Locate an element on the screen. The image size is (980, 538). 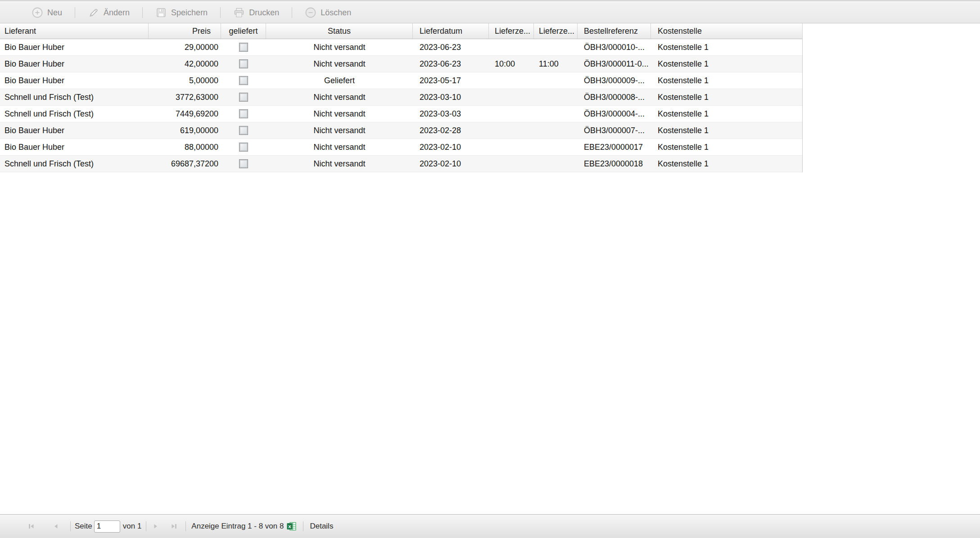
cell-text: 42,00000 is located at coordinates (202, 64).